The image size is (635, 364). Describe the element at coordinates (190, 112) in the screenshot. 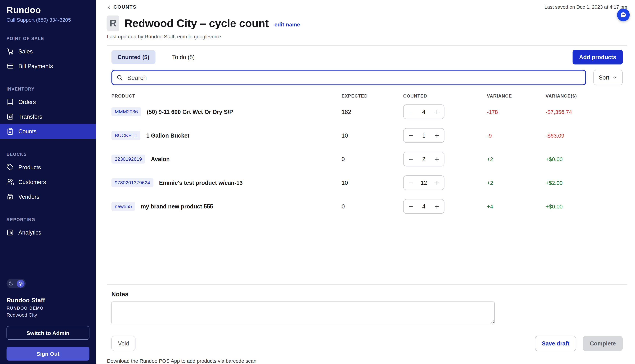

I see `product-name: (50) 9-11 600 Grt Wet Or Dry S/P` at that location.